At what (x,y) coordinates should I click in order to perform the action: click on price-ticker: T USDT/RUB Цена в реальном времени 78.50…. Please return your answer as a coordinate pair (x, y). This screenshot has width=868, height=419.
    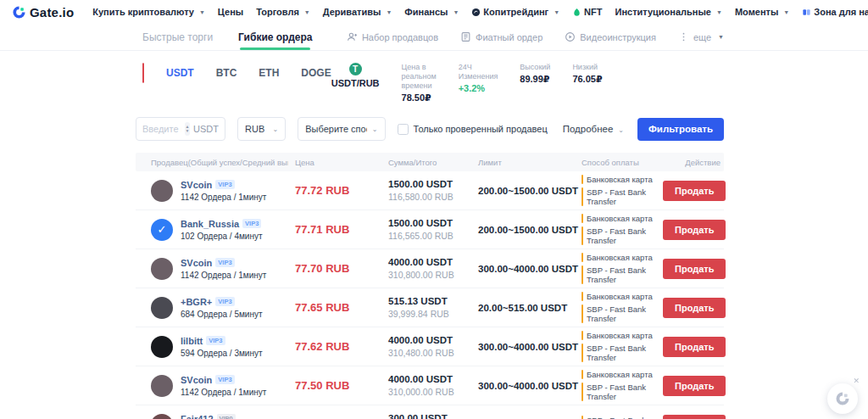
    Looking at the image, I should click on (531, 83).